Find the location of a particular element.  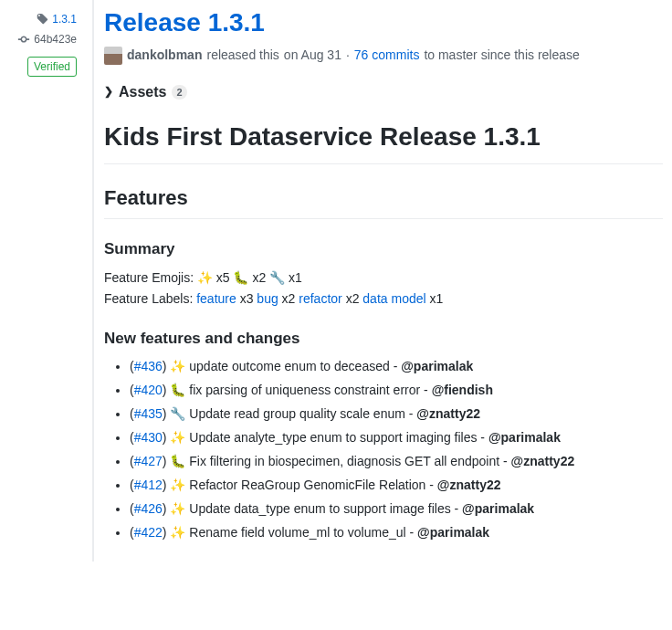

list-item: (#430) ✨ Update analyte_type enum to sup… is located at coordinates (396, 438).